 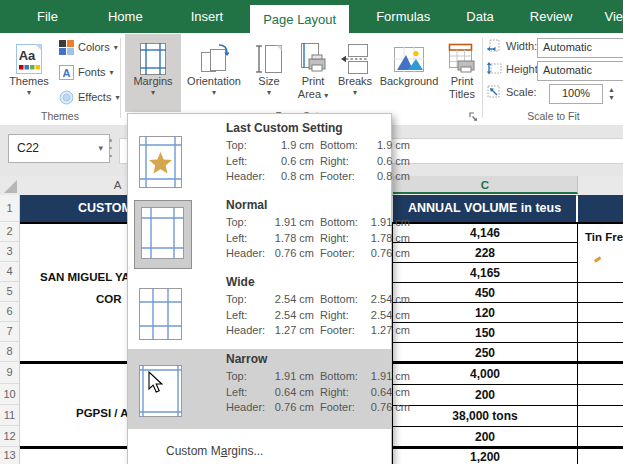 What do you see at coordinates (485, 437) in the screenshot?
I see `cell-c12: 200` at bounding box center [485, 437].